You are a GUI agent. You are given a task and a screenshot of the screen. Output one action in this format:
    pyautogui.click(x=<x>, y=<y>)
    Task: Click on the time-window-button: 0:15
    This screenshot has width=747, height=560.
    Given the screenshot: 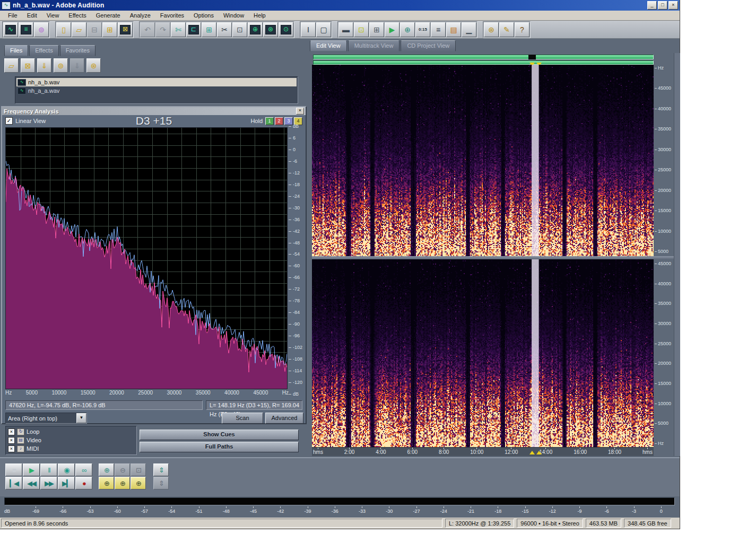 What is the action you would take?
    pyautogui.click(x=423, y=30)
    